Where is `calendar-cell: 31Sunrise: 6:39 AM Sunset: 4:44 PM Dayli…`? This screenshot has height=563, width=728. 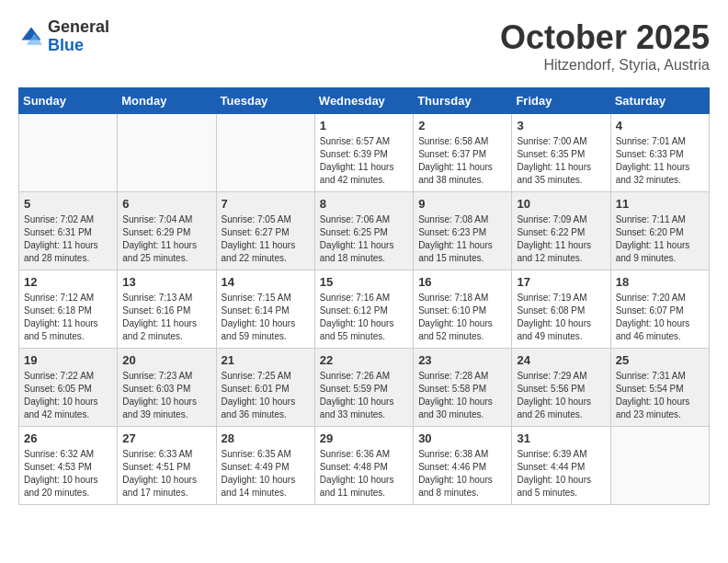 calendar-cell: 31Sunrise: 6:39 AM Sunset: 4:44 PM Dayli… is located at coordinates (561, 465).